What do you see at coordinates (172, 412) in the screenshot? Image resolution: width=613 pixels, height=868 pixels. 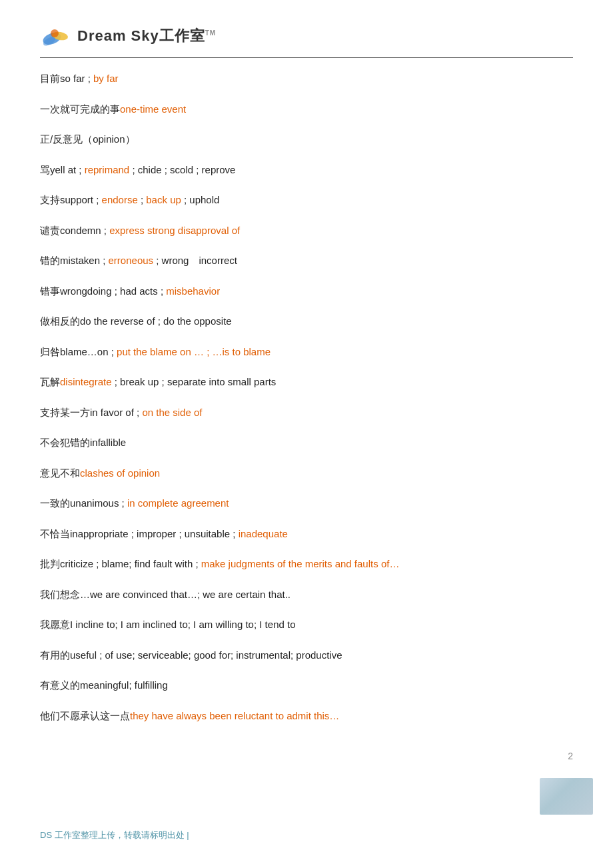 I see `en-text: on the side of` at bounding box center [172, 412].